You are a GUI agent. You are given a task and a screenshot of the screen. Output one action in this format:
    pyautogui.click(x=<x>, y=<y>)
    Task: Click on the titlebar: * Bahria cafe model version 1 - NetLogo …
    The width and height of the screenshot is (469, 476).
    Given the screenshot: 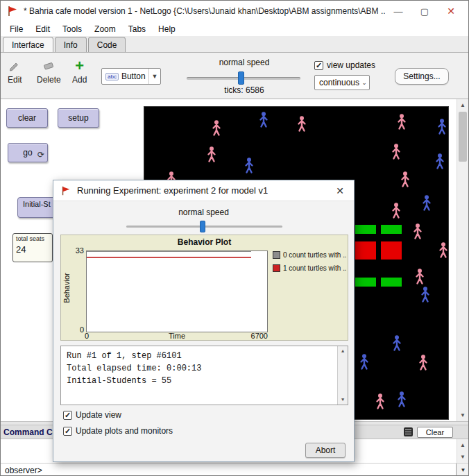 What is the action you would take?
    pyautogui.click(x=235, y=11)
    